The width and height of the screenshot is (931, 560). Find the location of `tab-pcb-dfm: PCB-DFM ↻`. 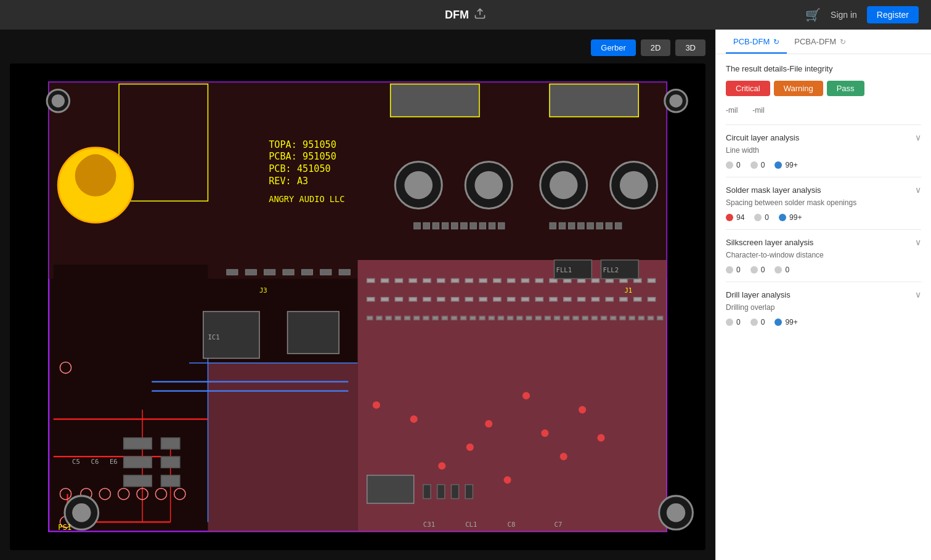

tab-pcb-dfm: PCB-DFM ↻ is located at coordinates (757, 42).